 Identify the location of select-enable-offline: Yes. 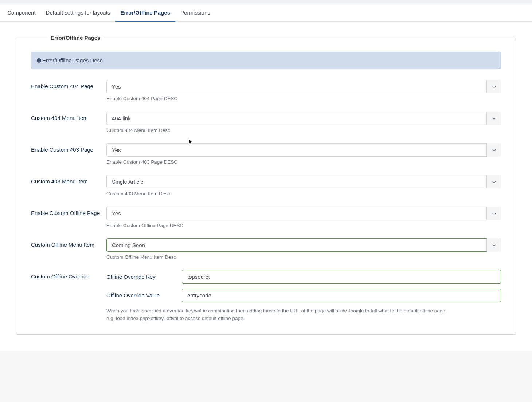
(304, 214).